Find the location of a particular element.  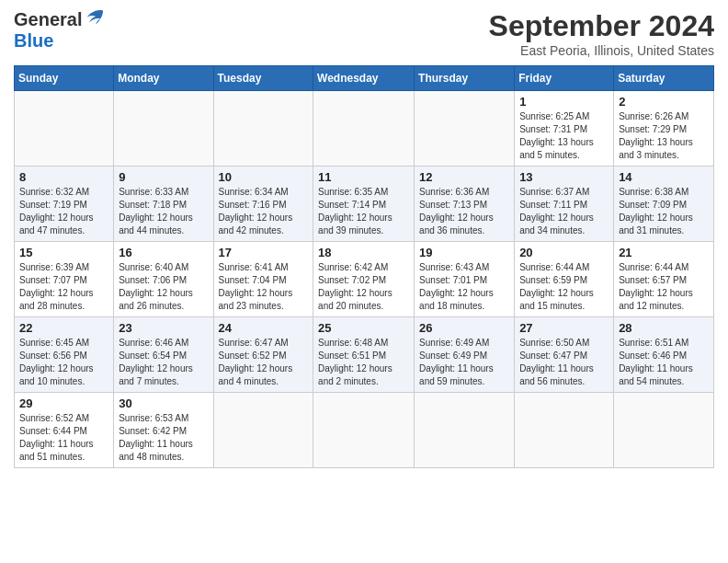

calendar-cell: 26 Sunrise: 6:49 AM Sunset: 6:49 PM Dayl… is located at coordinates (465, 355).